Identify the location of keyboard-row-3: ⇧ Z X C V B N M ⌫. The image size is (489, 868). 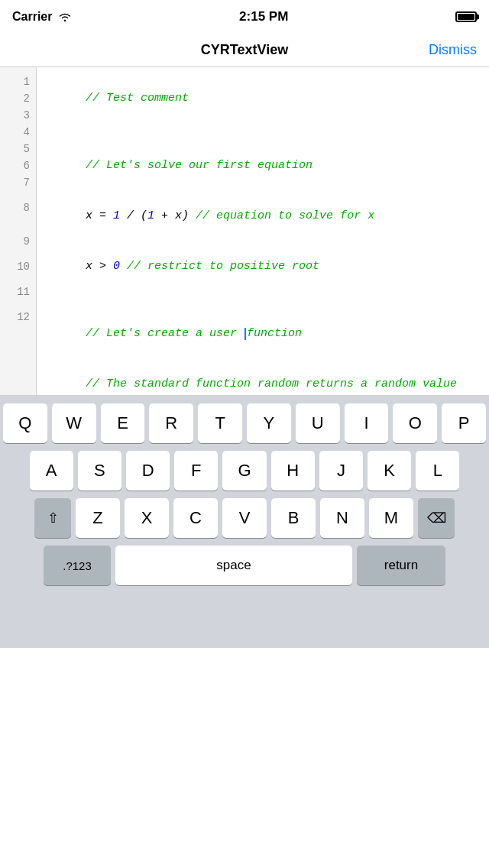
(244, 518).